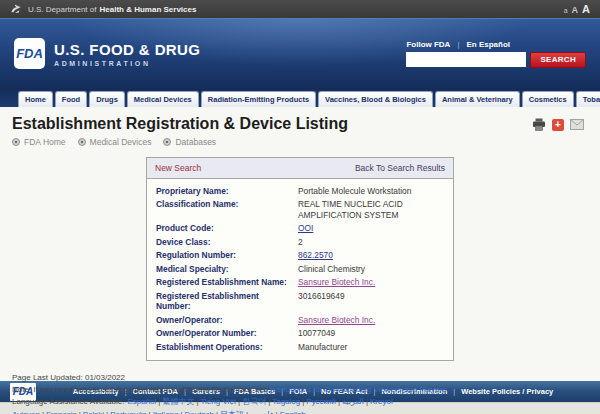  I want to click on language-link: Русский, so click(321, 402).